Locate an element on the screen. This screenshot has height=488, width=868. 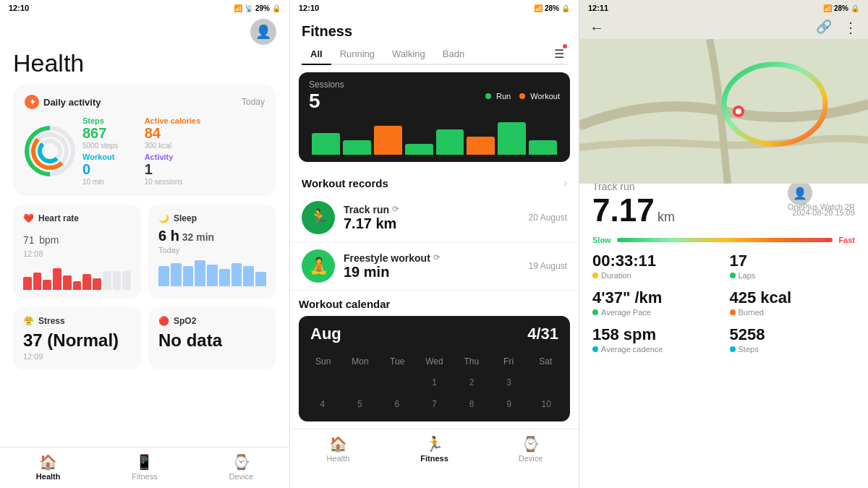
day-sun: Sun is located at coordinates (323, 361).